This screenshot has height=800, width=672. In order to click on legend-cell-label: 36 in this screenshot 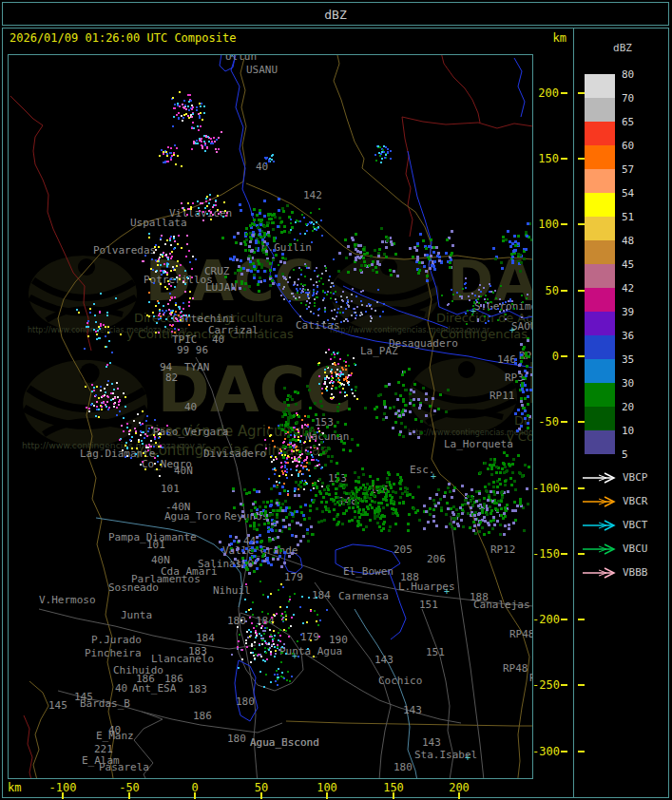, I will do `click(627, 336)`.